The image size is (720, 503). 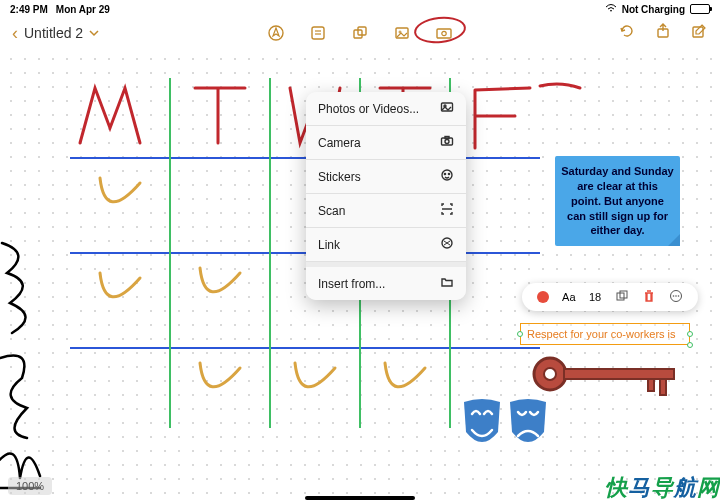 What do you see at coordinates (605, 334) in the screenshot?
I see `text-box-selected: Respect for your co-workers is` at bounding box center [605, 334].